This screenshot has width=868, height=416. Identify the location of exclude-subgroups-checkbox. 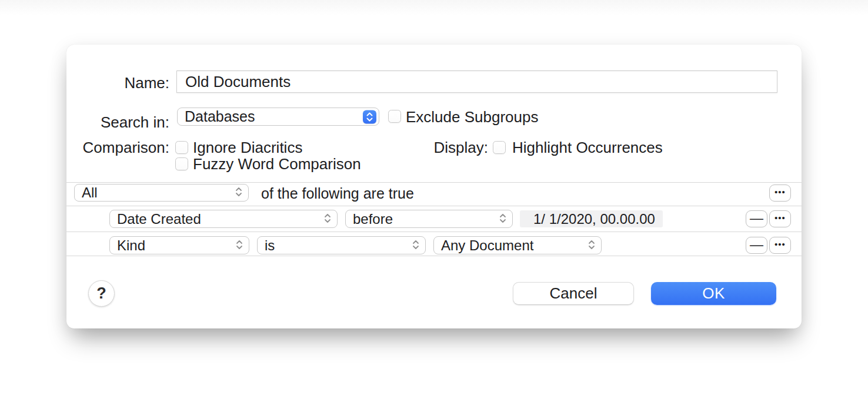
(395, 116).